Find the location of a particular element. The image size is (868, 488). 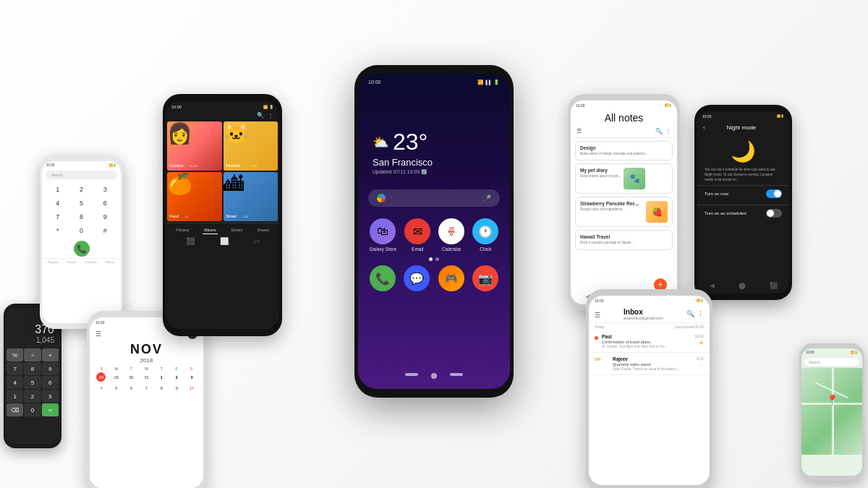

calc-4: 4 is located at coordinates (14, 382).